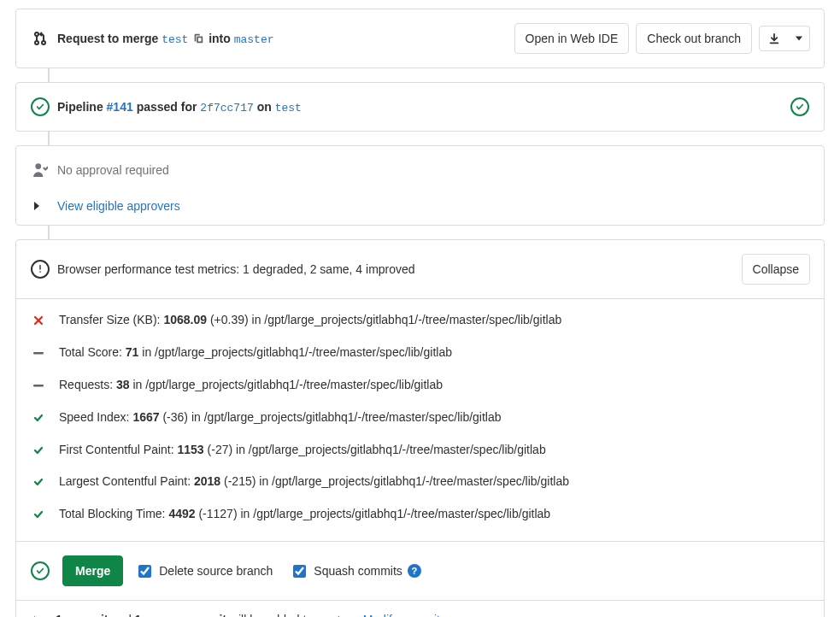 The height and width of the screenshot is (617, 840). Describe the element at coordinates (289, 108) in the screenshot. I see `pipeline-branch-link: test` at that location.